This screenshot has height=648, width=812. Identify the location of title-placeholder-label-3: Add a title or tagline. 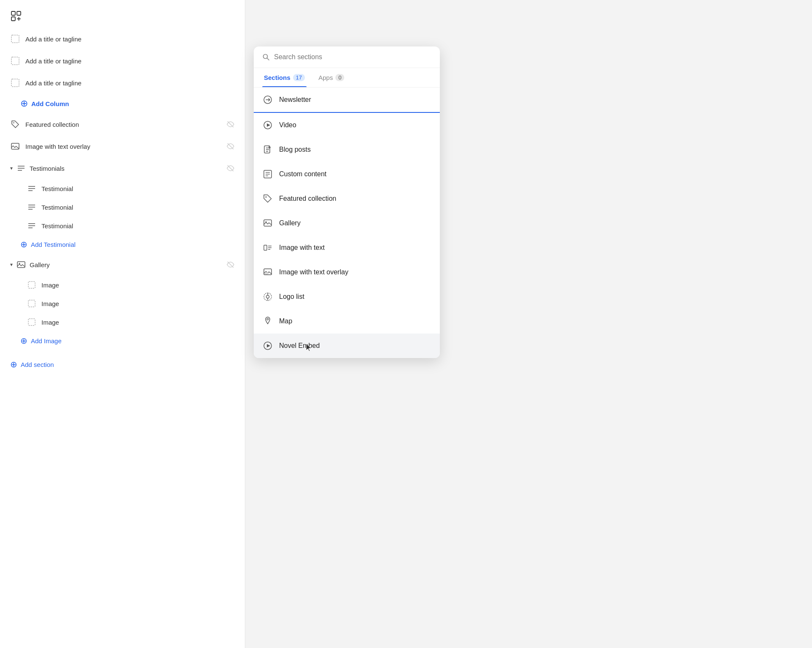
(130, 83).